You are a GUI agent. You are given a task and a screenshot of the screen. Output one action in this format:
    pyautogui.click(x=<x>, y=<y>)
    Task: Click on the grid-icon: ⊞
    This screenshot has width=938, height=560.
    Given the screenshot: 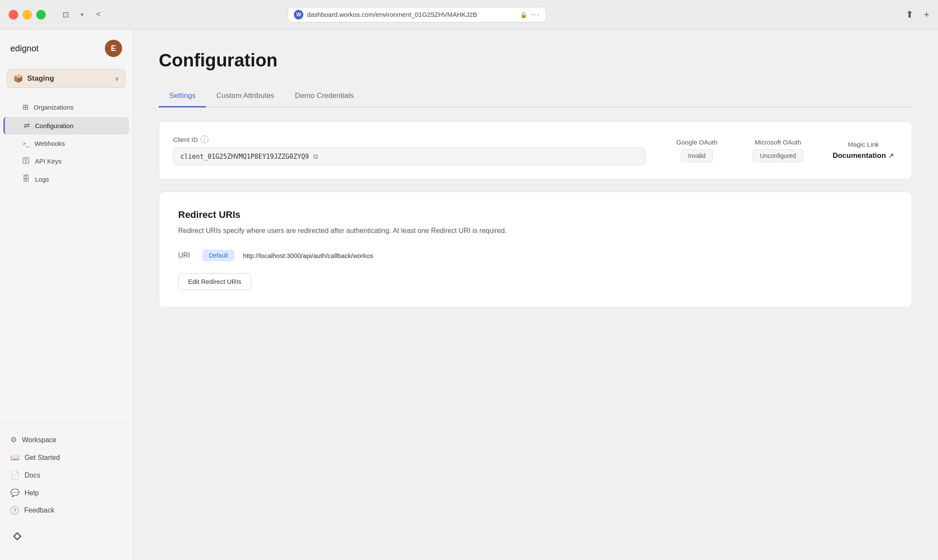 What is the action you would take?
    pyautogui.click(x=25, y=107)
    